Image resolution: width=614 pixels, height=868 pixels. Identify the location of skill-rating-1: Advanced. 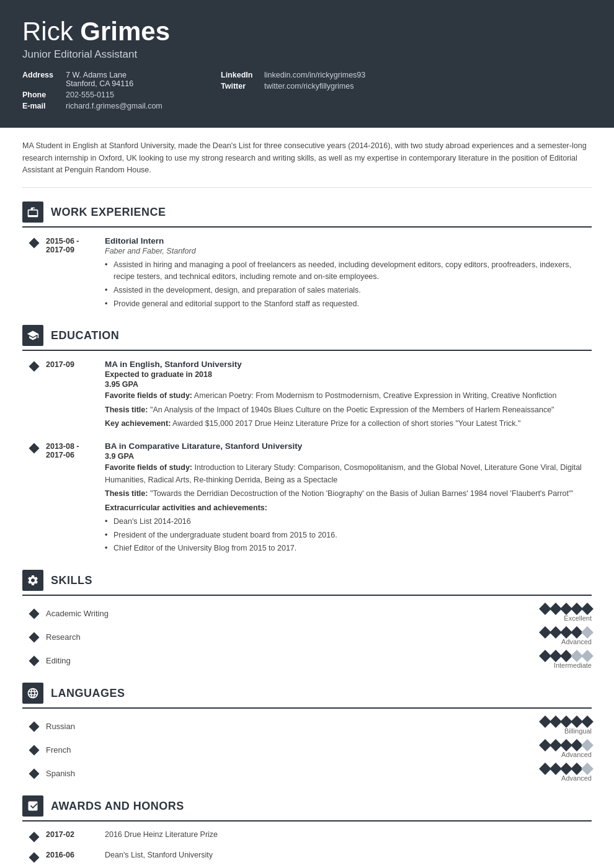
(551, 637).